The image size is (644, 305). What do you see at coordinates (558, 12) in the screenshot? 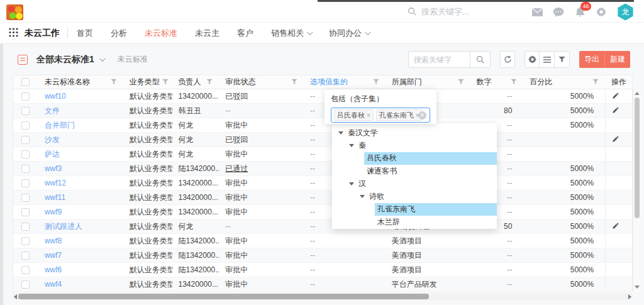
I see `chat-icon` at bounding box center [558, 12].